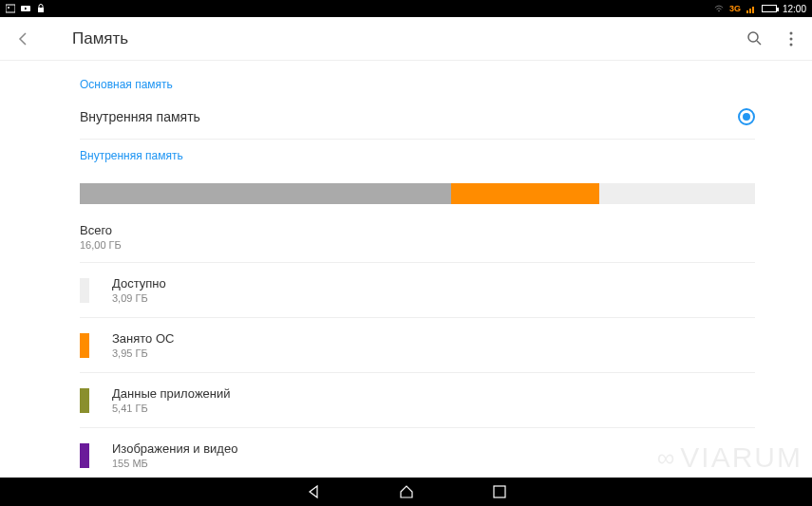  I want to click on gallery-icon, so click(10, 9).